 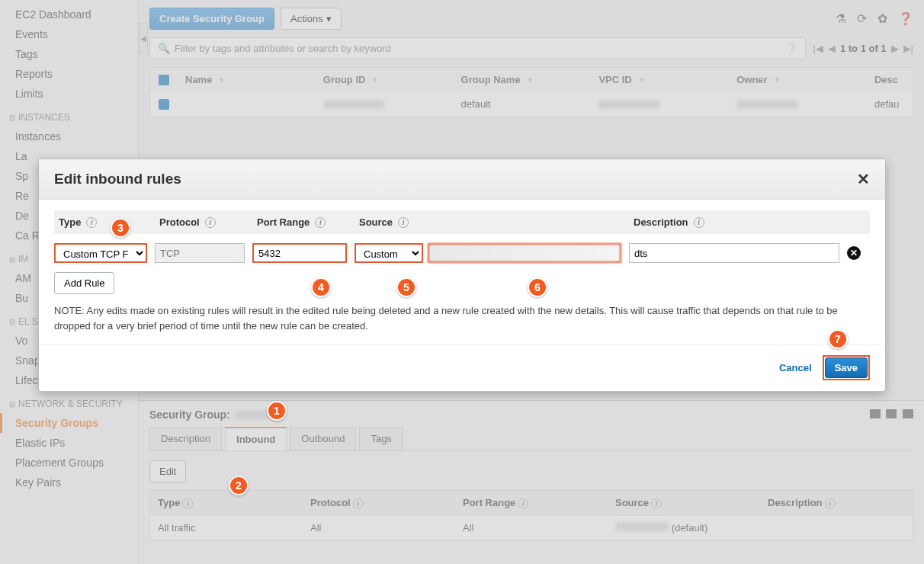 What do you see at coordinates (300, 253) in the screenshot?
I see `rule-port-input` at bounding box center [300, 253].